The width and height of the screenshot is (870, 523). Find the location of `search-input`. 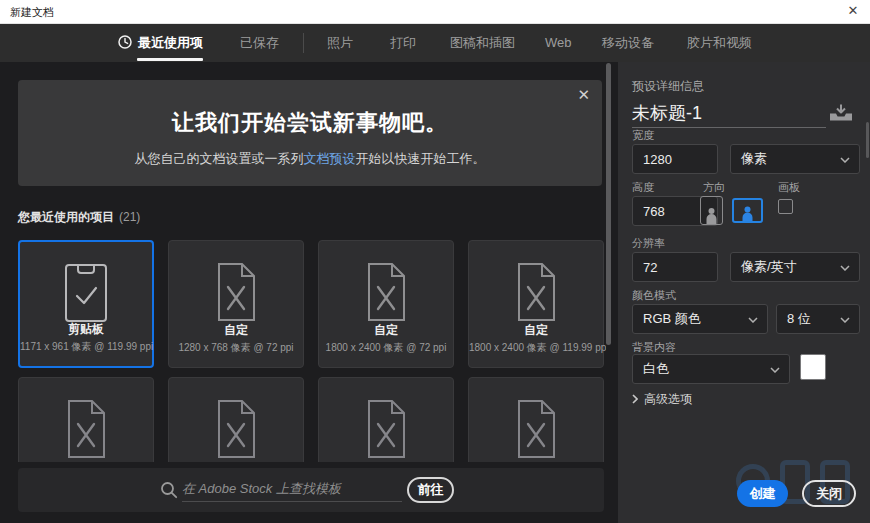

search-input is located at coordinates (292, 489).